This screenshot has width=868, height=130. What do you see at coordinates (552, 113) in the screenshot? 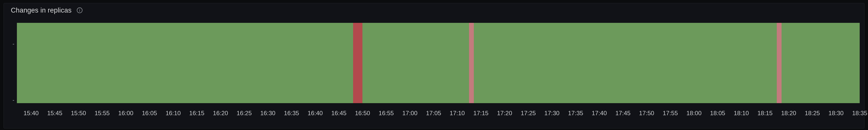
I see `x-axis-tick: 17:30` at bounding box center [552, 113].